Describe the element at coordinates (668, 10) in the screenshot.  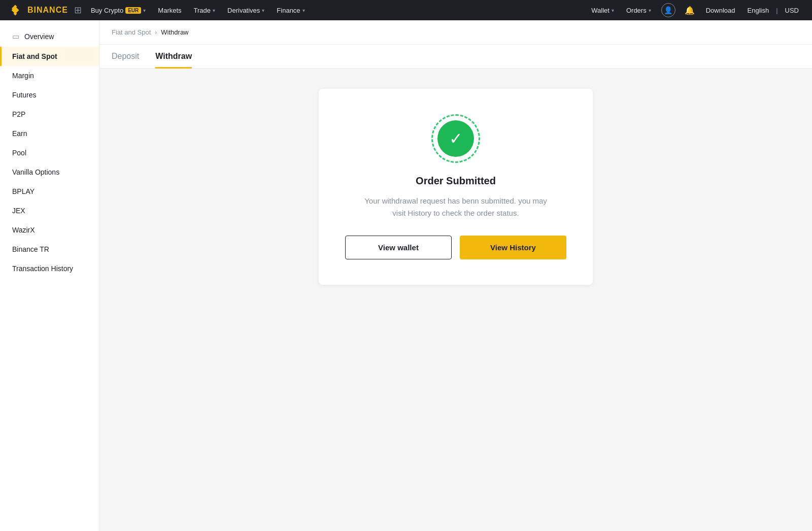
I see `user-avatar: 👤` at that location.